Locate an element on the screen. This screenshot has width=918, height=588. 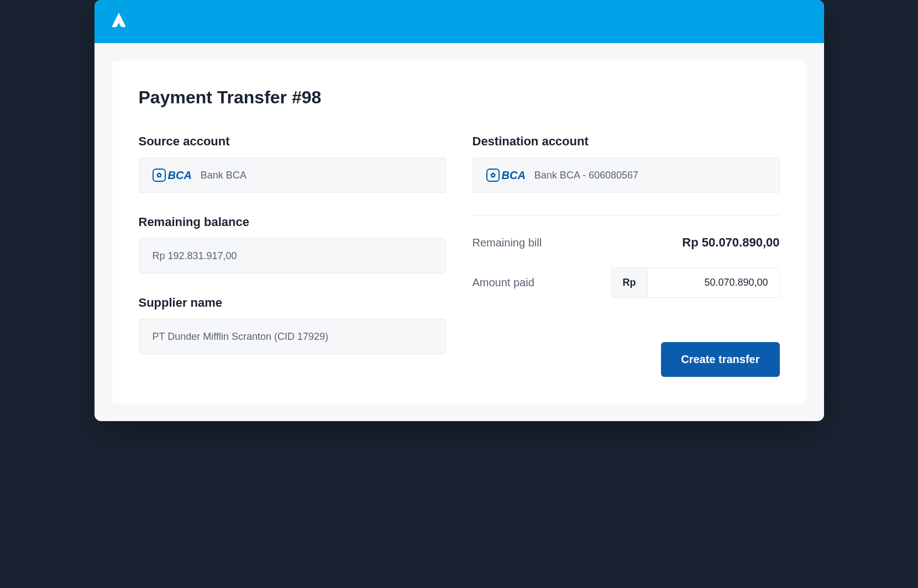
supplier-name-label: Supplier name is located at coordinates (292, 303).